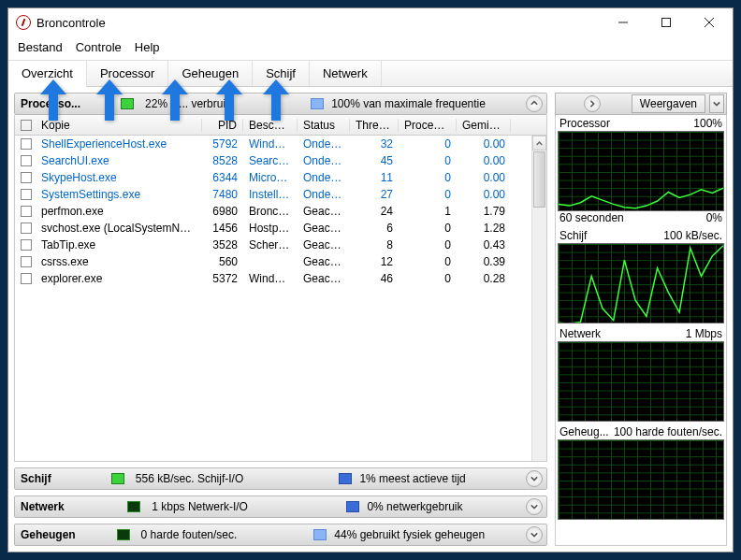  What do you see at coordinates (324, 194) in the screenshot?
I see `cell-status: Onderb...` at bounding box center [324, 194].